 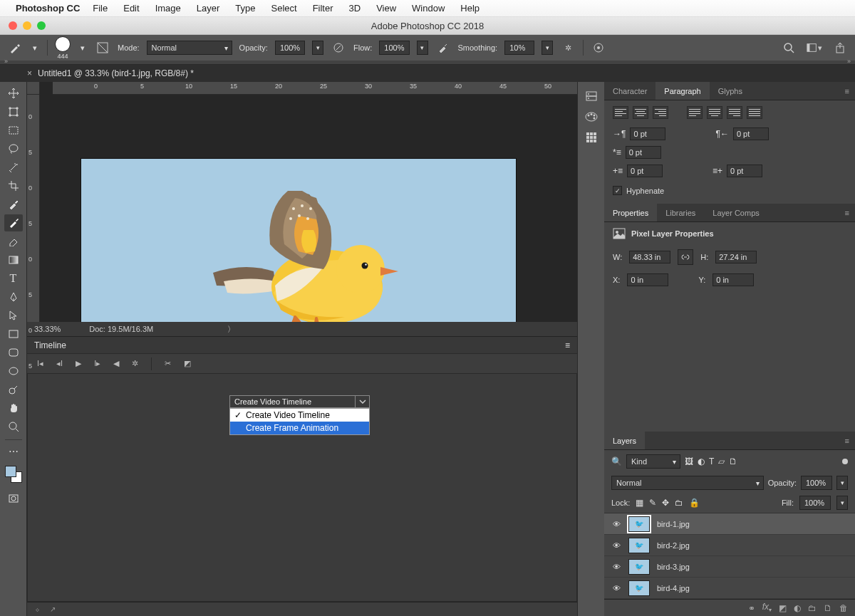 I want to click on history-panel-icon, so click(x=591, y=96).